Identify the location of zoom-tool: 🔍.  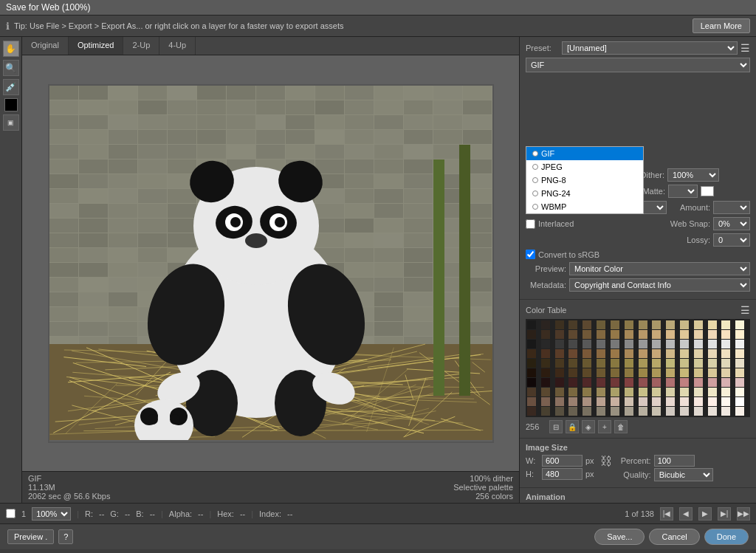
(11, 68).